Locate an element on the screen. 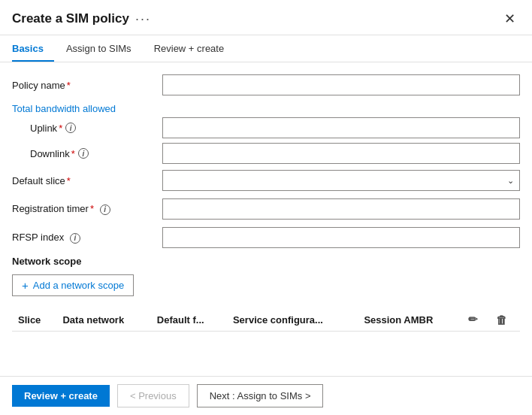 This screenshot has height=415, width=532. uplink-info-icon: i is located at coordinates (71, 128).